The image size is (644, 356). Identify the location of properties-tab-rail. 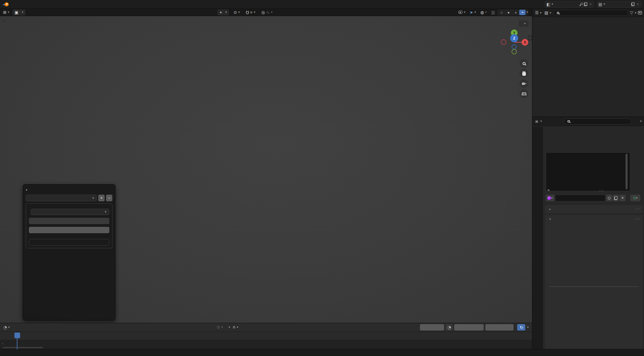
(538, 238).